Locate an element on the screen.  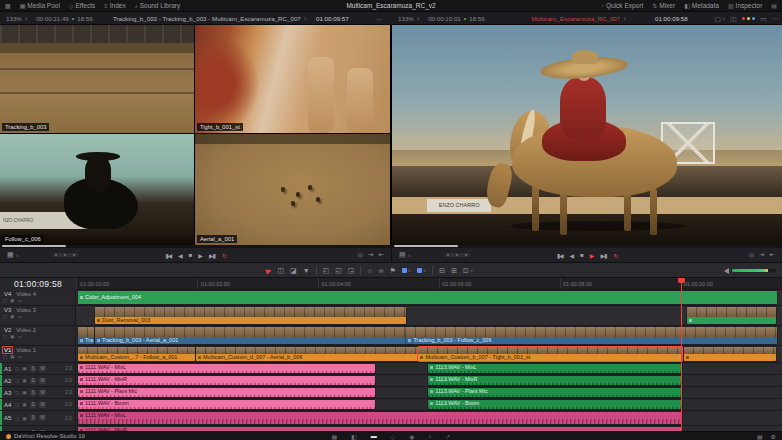
marker-icon: ∨ is located at coordinates (422, 270).